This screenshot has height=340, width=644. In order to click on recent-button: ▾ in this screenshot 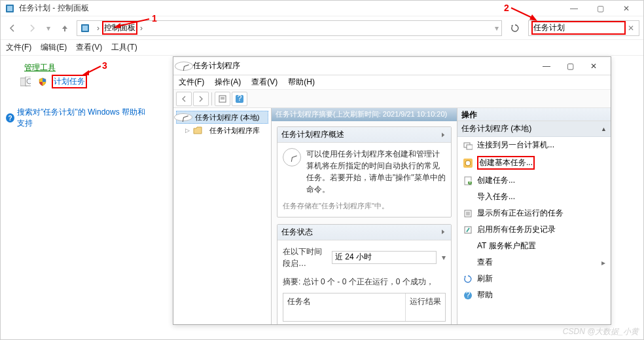, I will do `click(48, 28)`.